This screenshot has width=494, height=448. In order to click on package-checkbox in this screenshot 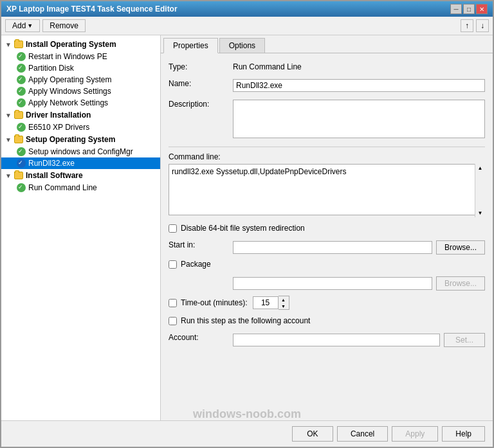, I will do `click(172, 265)`.